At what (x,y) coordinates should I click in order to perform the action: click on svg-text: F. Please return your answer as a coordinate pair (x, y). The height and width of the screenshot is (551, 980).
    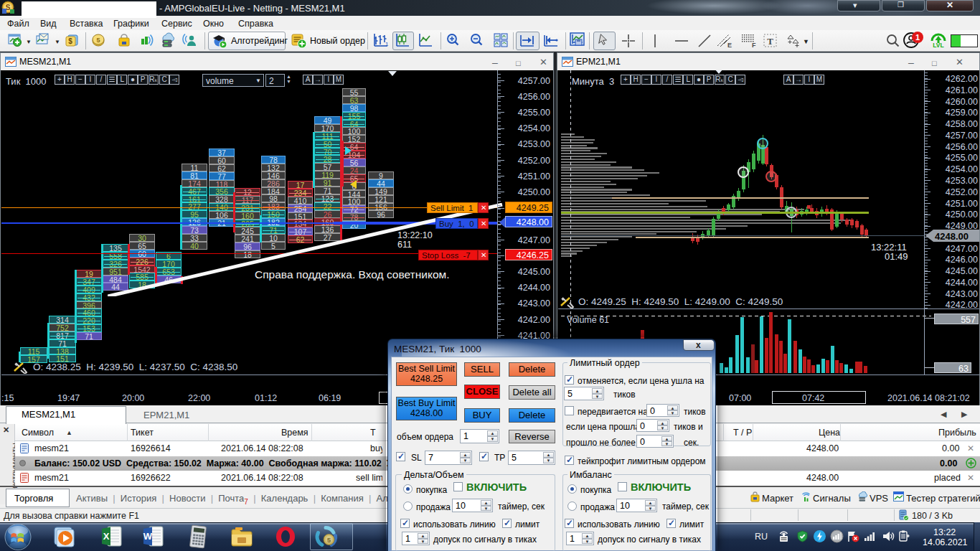
    Looking at the image, I should click on (754, 45).